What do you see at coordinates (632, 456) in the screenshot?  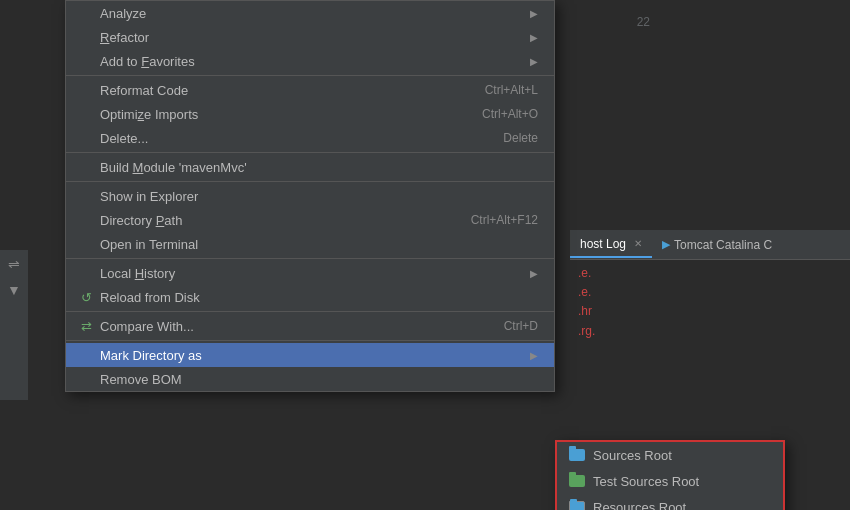 I see `sources-root-label: Sources Root` at bounding box center [632, 456].